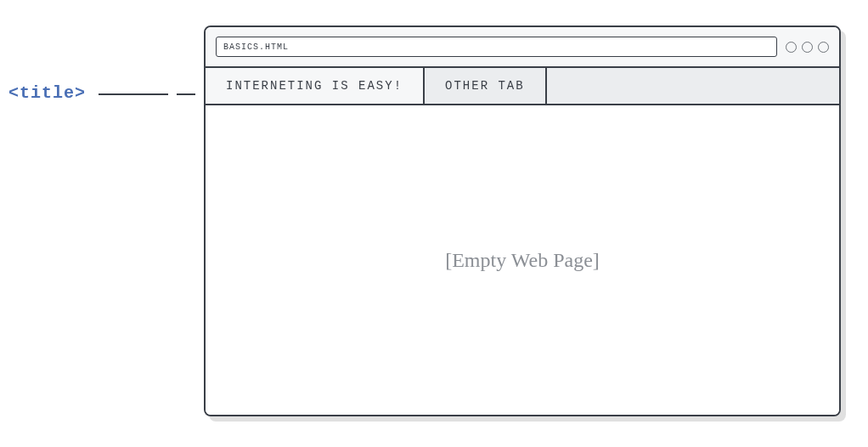 The height and width of the screenshot is (447, 868). I want to click on tab-label: INTERNETING IS EASY!, so click(314, 86).